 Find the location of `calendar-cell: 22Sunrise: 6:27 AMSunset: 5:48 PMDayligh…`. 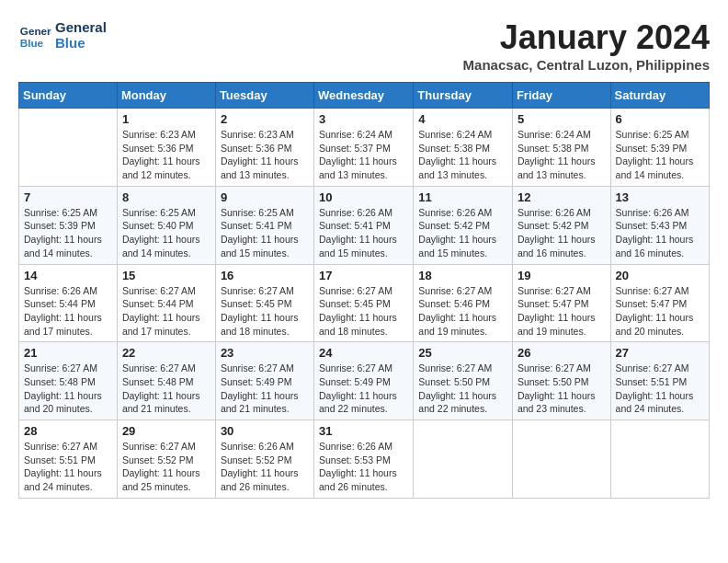

calendar-cell: 22Sunrise: 6:27 AMSunset: 5:48 PMDayligh… is located at coordinates (165, 381).